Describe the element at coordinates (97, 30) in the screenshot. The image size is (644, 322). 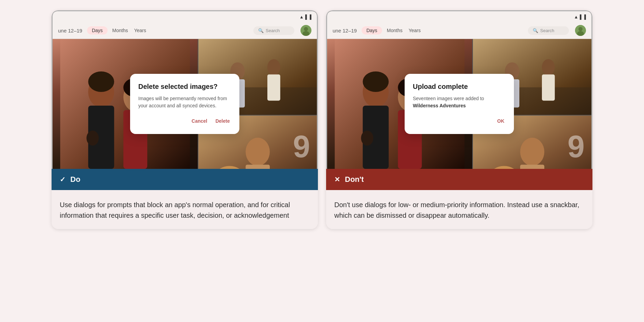
I see `left-days-chip: Days` at that location.